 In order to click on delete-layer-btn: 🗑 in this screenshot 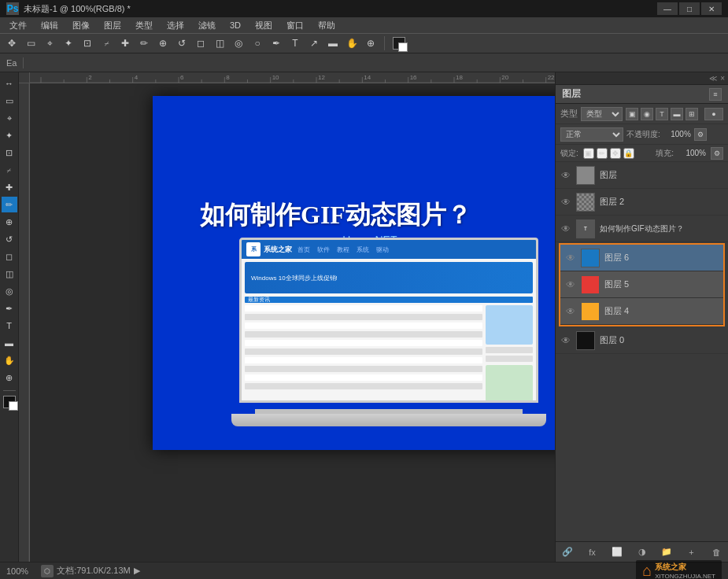, I will do `click(716, 552)`.